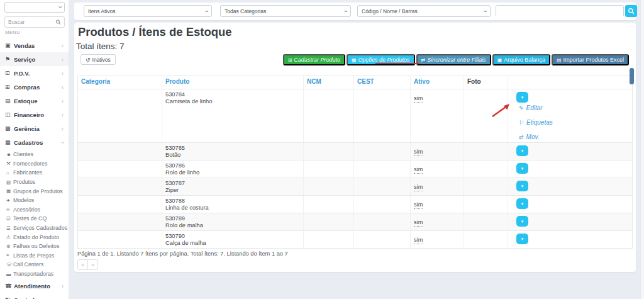 Image resolution: width=644 pixels, height=299 pixels. Describe the element at coordinates (525, 60) in the screenshot. I see `action-button-label: Arquivo Balança` at that location.